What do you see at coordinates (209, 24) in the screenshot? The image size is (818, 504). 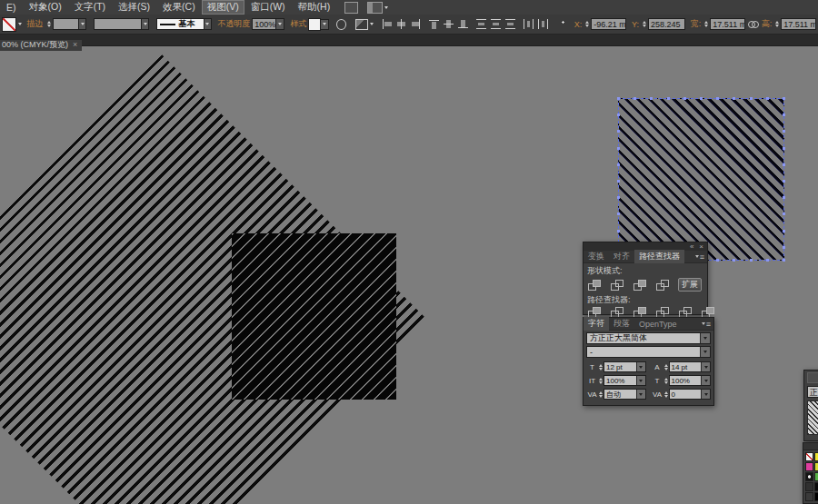 I see `brush-definition-dropdown-icon` at bounding box center [209, 24].